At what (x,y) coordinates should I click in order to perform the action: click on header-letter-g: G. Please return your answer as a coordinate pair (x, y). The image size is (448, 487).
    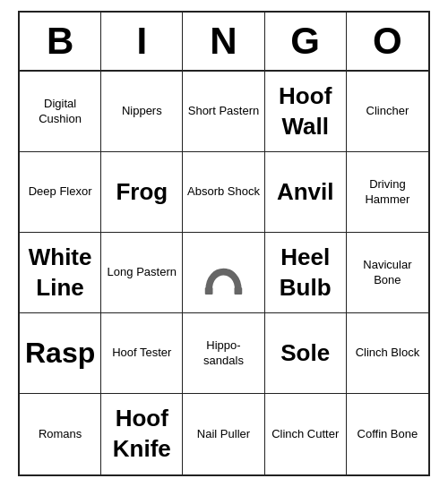
    Looking at the image, I should click on (306, 41).